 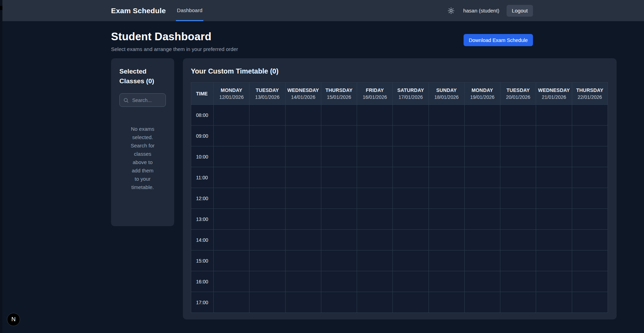 I want to click on sun-icon, so click(x=451, y=11).